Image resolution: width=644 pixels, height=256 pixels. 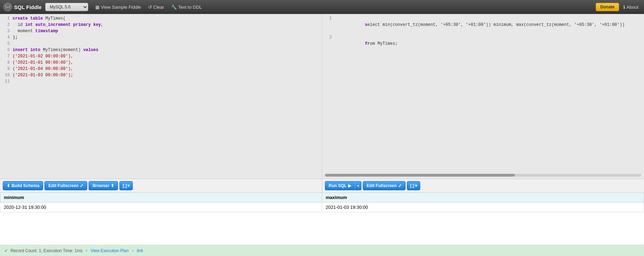 I want to click on status-separator2: +, so click(x=133, y=251).